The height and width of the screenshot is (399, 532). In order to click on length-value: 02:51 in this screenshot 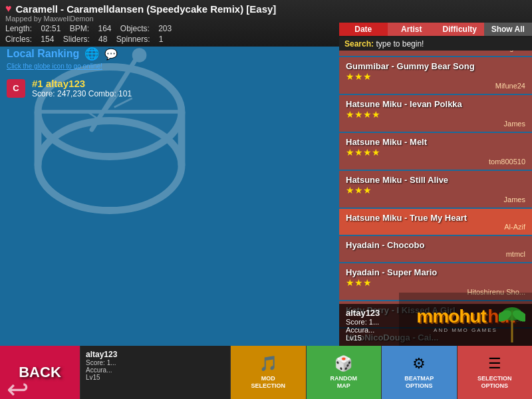, I will do `click(51, 29)`.